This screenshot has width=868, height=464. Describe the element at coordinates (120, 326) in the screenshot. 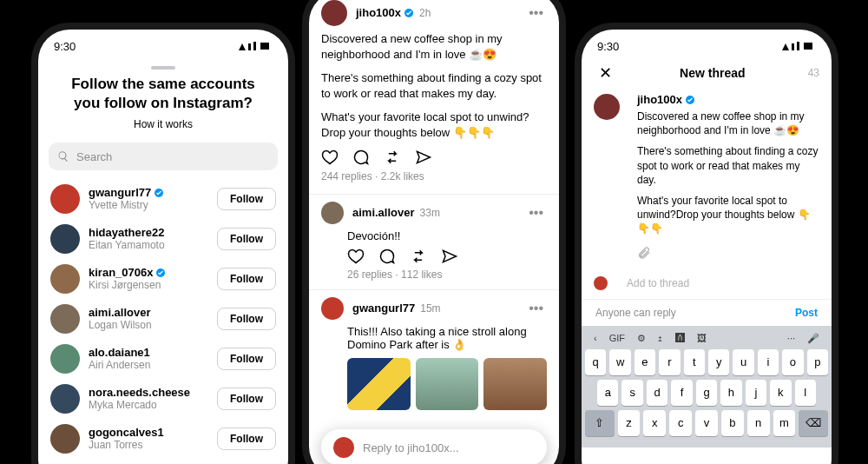

I see `suggestion-fullname: Logan Wilson` at that location.